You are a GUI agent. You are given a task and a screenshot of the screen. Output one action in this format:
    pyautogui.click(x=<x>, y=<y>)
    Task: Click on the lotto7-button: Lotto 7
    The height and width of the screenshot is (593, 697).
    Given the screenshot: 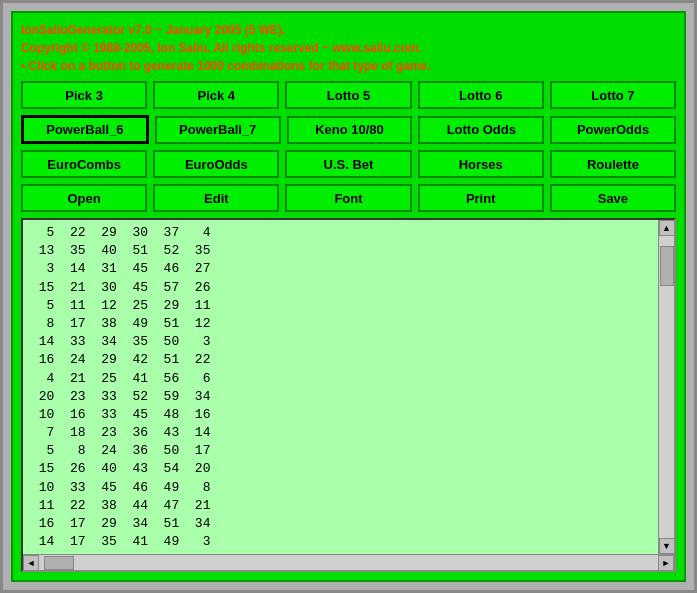 What is the action you would take?
    pyautogui.click(x=613, y=95)
    